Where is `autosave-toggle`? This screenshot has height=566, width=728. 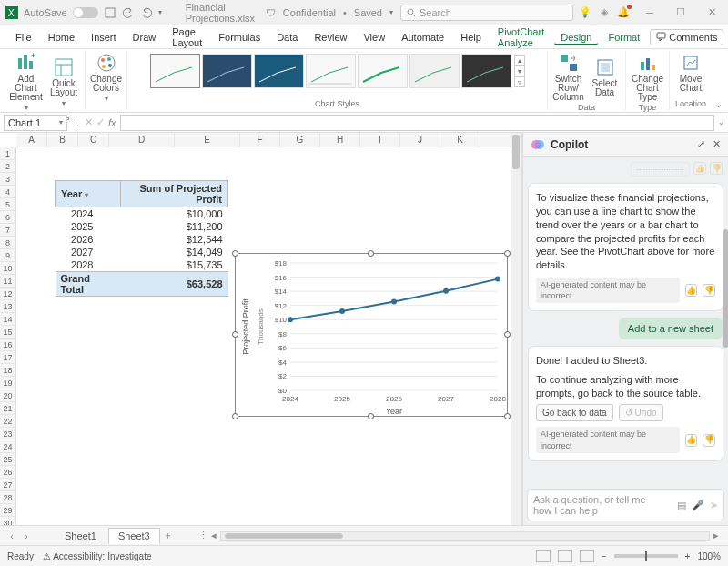
autosave-toggle is located at coordinates (86, 13).